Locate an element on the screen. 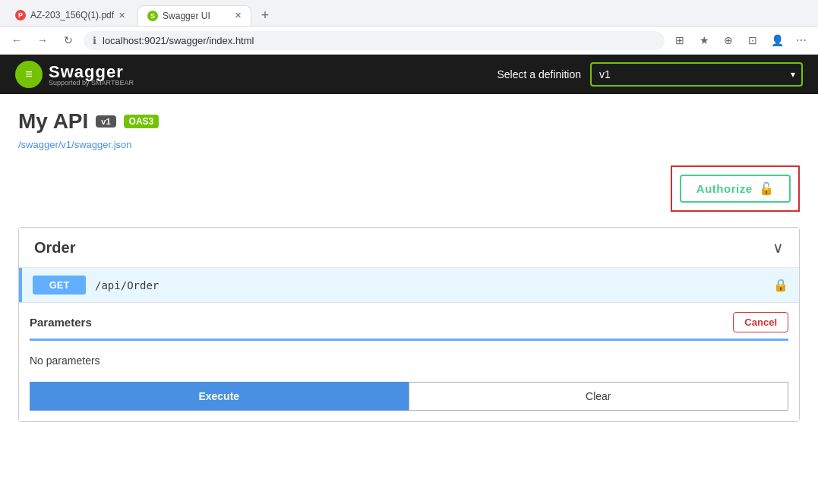 This screenshot has width=818, height=504. cancel-button: Cancel is located at coordinates (761, 322).